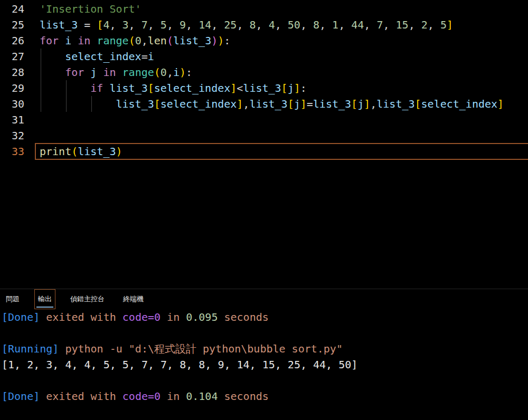 Image resolution: width=528 pixels, height=420 pixels. I want to click on line-number: 30, so click(12, 104).